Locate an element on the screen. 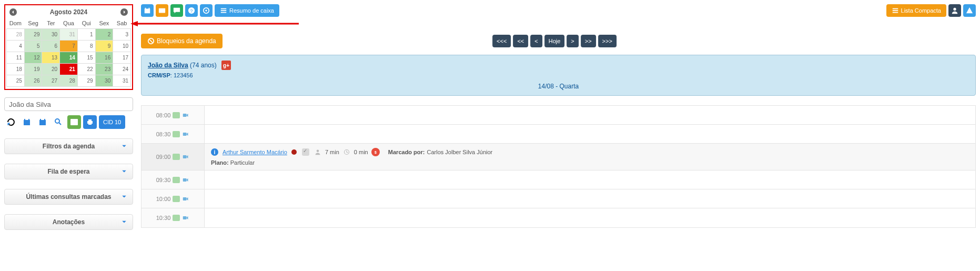 The width and height of the screenshot is (980, 271). accordion: Anotações is located at coordinates (68, 222).